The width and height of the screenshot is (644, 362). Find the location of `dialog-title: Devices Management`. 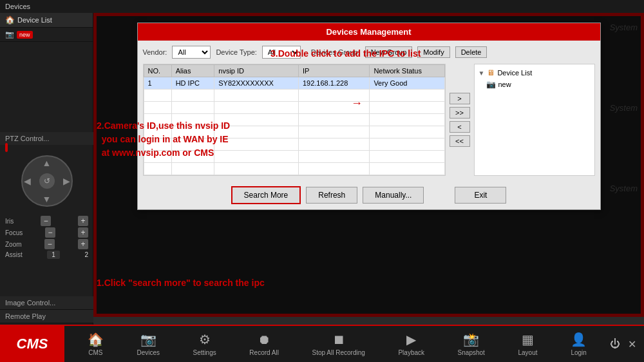

dialog-title: Devices Management is located at coordinates (369, 32).